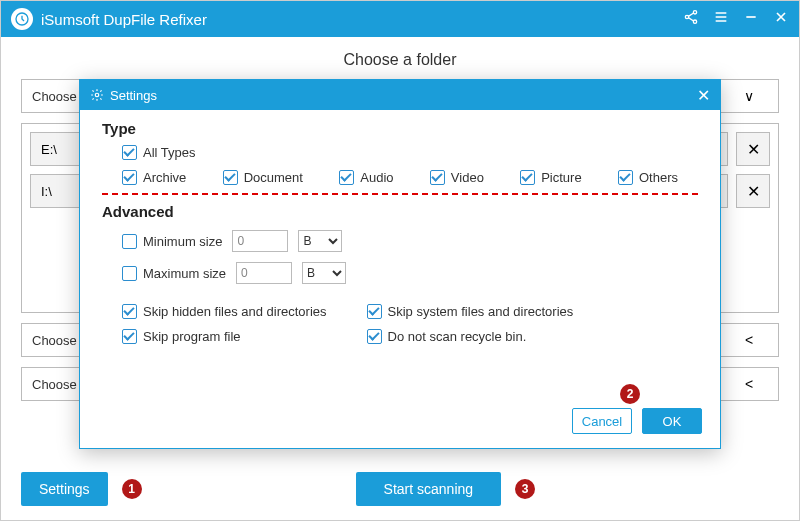 Image resolution: width=800 pixels, height=521 pixels. Describe the element at coordinates (260, 241) in the screenshot. I see `min-size-input` at that location.